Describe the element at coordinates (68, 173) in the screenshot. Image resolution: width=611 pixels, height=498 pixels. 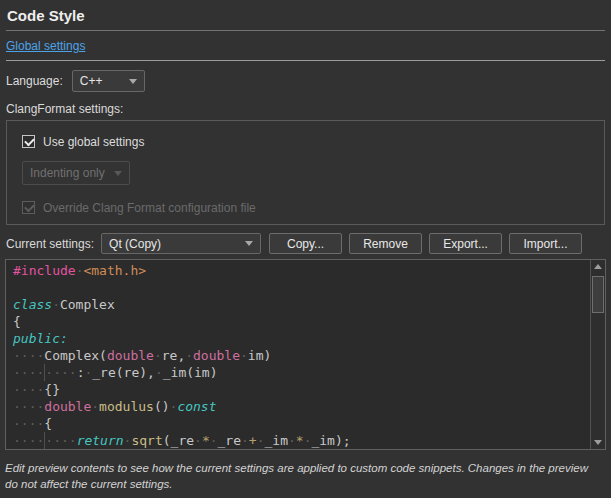
I see `formatting-mode-value: Indenting only` at that location.